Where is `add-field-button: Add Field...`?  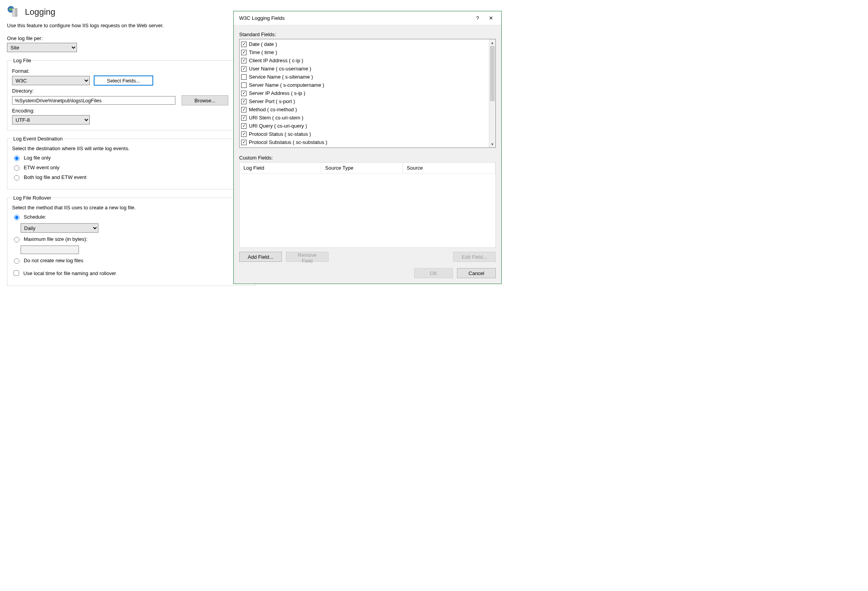
add-field-button: Add Field... is located at coordinates (261, 257).